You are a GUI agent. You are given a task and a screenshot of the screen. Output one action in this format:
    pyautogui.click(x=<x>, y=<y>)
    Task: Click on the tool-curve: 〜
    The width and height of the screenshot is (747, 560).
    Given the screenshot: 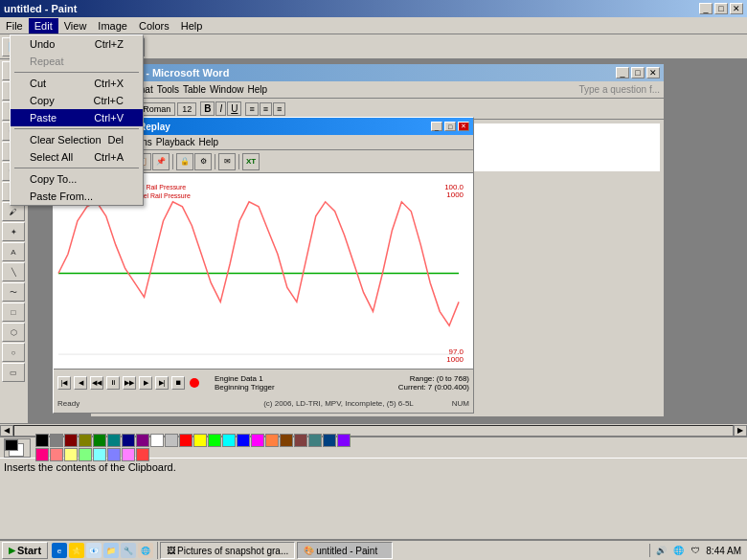 What is the action you would take?
    pyautogui.click(x=13, y=292)
    